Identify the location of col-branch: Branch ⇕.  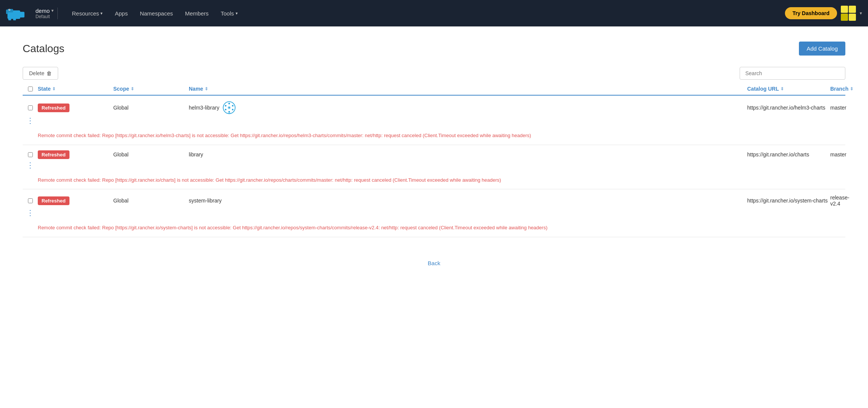
(838, 89).